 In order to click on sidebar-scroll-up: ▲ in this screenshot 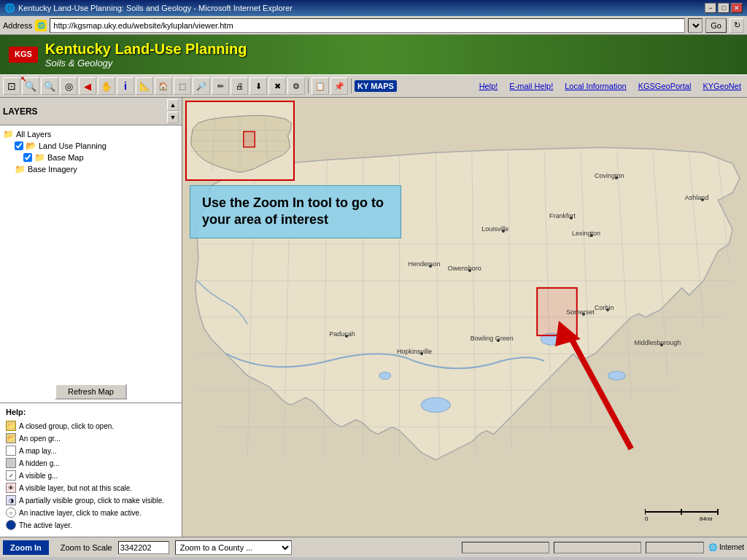, I will do `click(173, 105)`.